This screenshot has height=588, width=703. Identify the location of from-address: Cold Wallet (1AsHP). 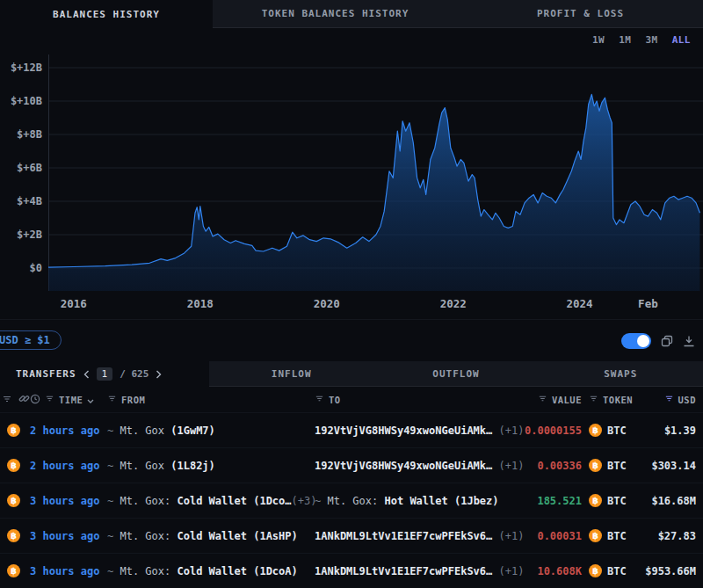
(237, 536).